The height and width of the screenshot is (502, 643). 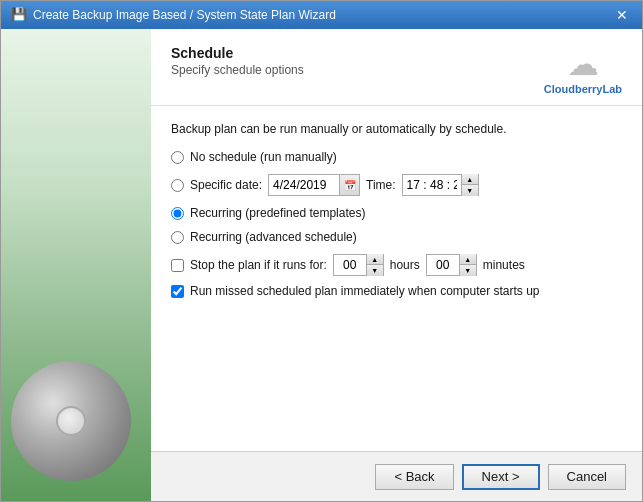 I want to click on specific-date-label: Specific date:, so click(x=226, y=185).